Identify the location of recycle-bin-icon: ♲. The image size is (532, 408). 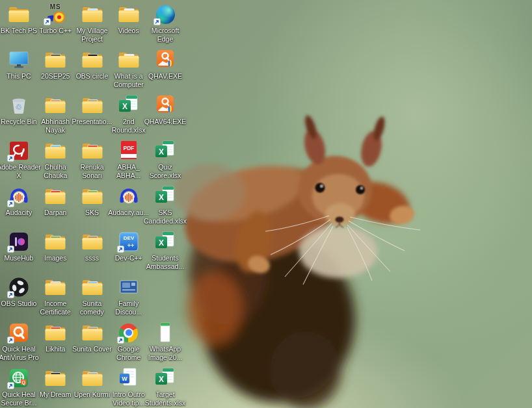
(19, 105).